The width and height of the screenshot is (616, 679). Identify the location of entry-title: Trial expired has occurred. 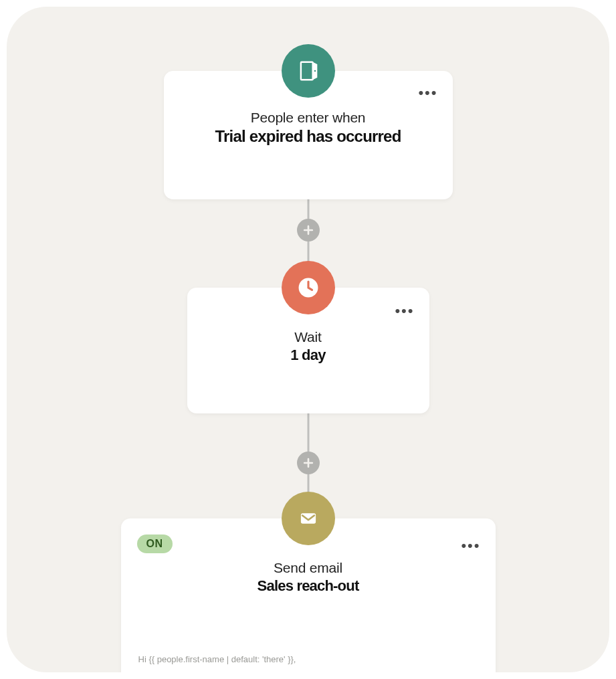
(308, 136).